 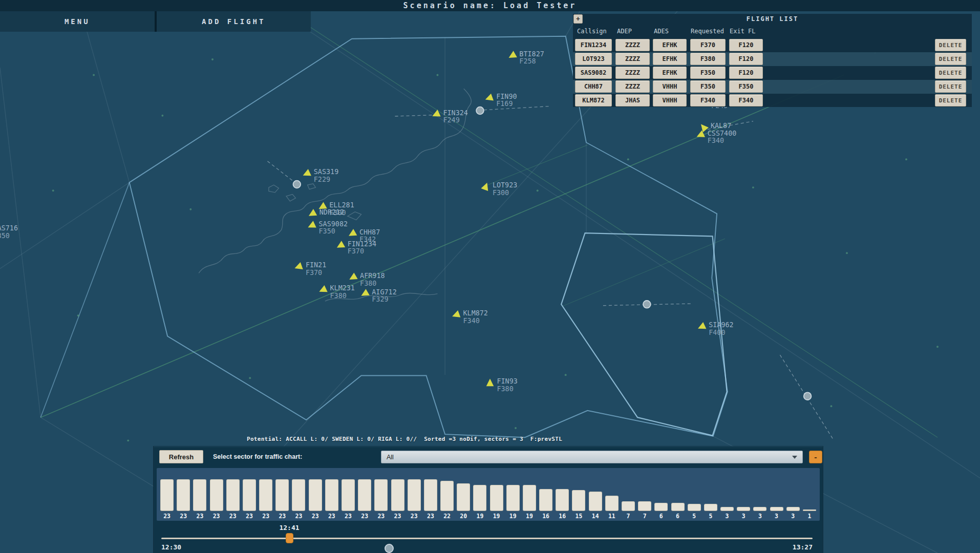 I want to click on flight-callsign-field: CHH87, so click(x=593, y=87).